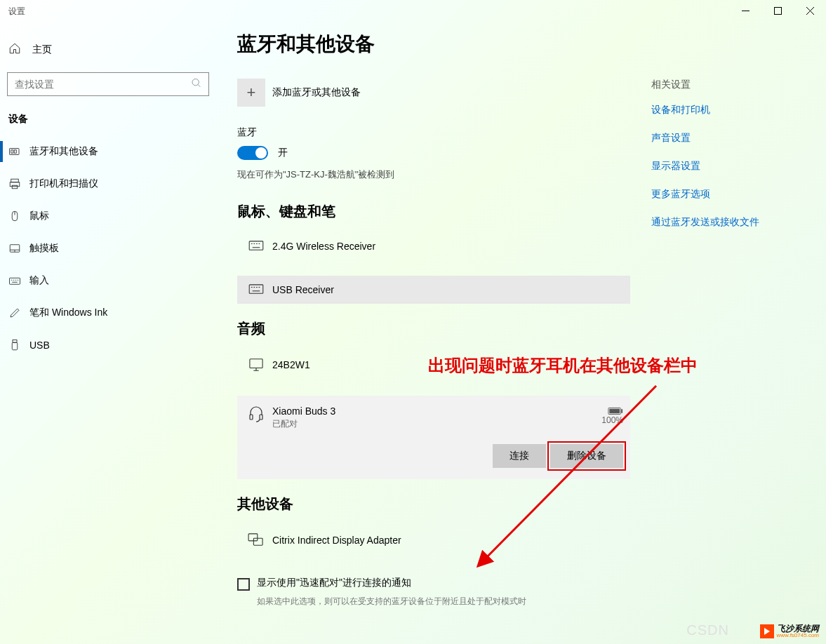 This screenshot has height=644, width=826. I want to click on sidebar-item-label: 笔和 Windows Ink, so click(69, 313).